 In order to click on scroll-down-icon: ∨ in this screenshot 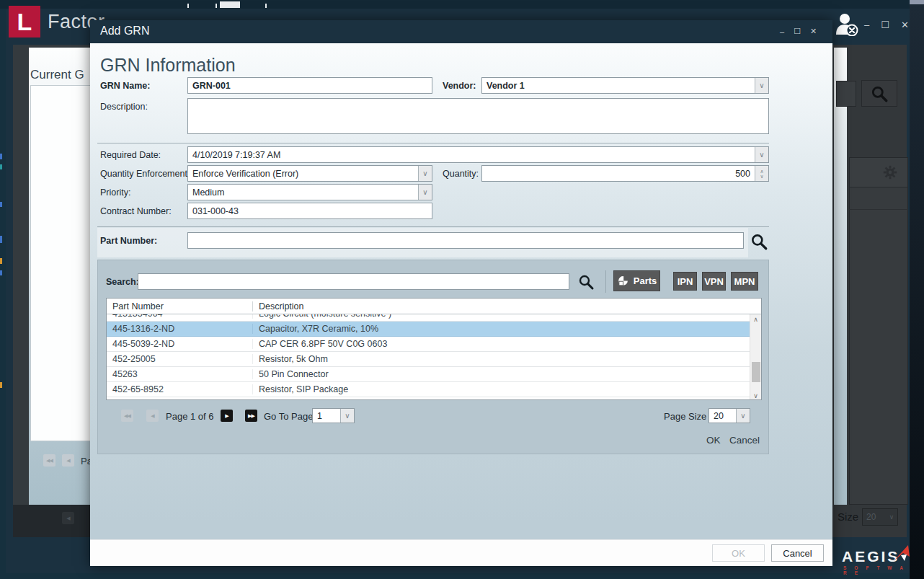, I will do `click(755, 395)`.